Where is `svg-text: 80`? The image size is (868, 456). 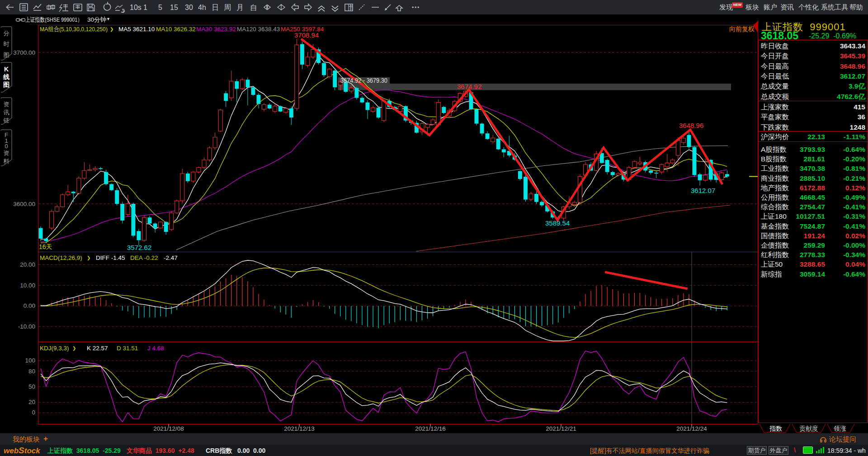
svg-text: 80 is located at coordinates (32, 371).